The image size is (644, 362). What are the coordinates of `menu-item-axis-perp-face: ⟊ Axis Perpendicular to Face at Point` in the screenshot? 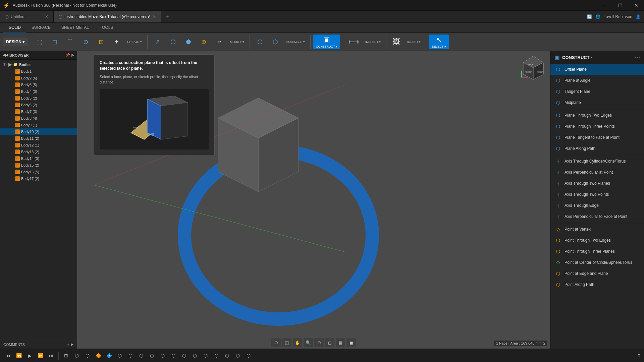 It's located at (597, 217).